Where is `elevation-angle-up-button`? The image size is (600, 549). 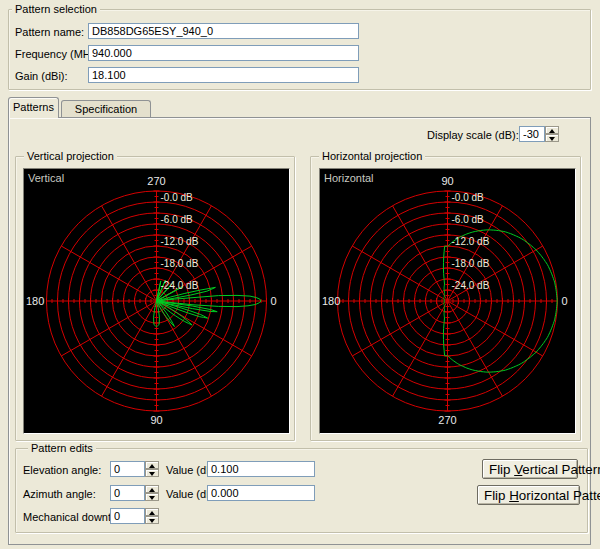
elevation-angle-up-button is located at coordinates (152, 465).